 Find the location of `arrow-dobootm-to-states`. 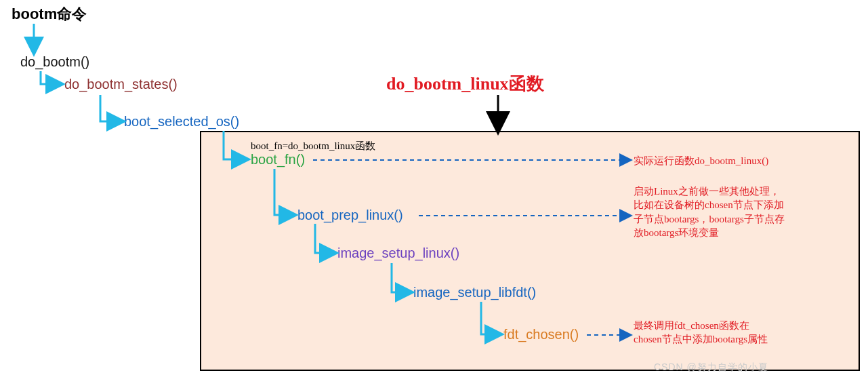

arrow-dobootm-to-states is located at coordinates (50, 77).